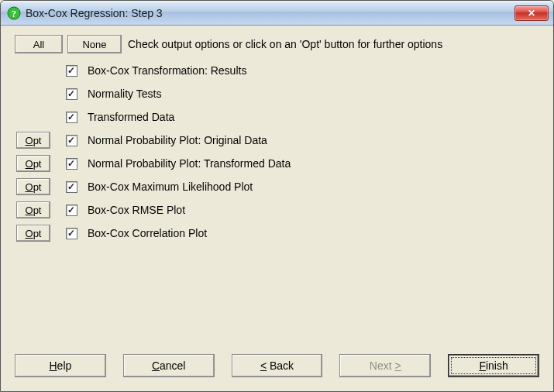 This screenshot has width=554, height=392. What do you see at coordinates (39, 44) in the screenshot?
I see `select-all-button: All` at bounding box center [39, 44].